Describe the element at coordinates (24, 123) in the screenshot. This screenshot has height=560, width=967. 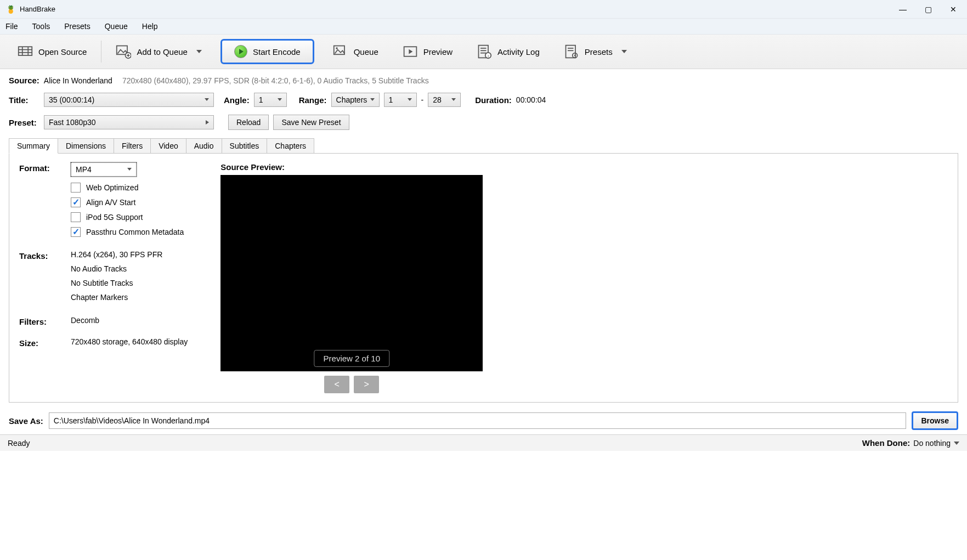
I see `preset-label: Preset:` at that location.